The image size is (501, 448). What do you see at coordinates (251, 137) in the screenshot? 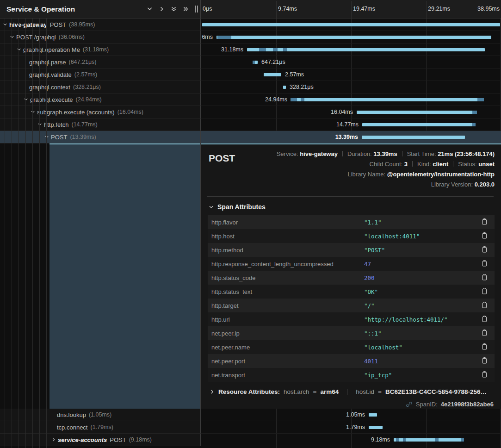
I see `span-row-post-selected: POST (13.39ms) 13.39ms` at bounding box center [251, 137].